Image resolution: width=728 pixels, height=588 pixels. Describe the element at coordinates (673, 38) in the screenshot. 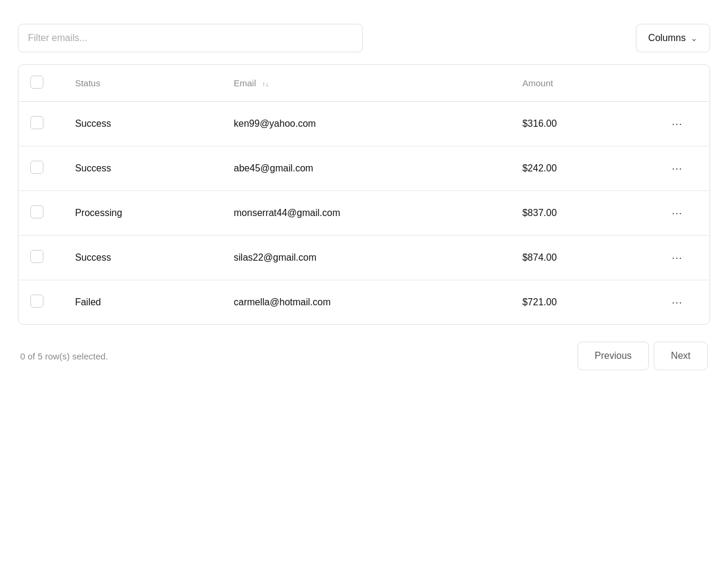

I see `columns-button: Columns ⌄` at that location.